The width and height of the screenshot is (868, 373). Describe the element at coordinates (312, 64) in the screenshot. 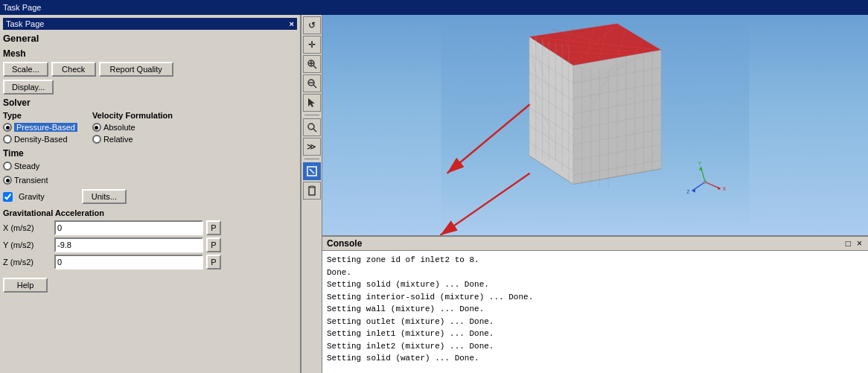

I see `zoom-in-icon` at that location.